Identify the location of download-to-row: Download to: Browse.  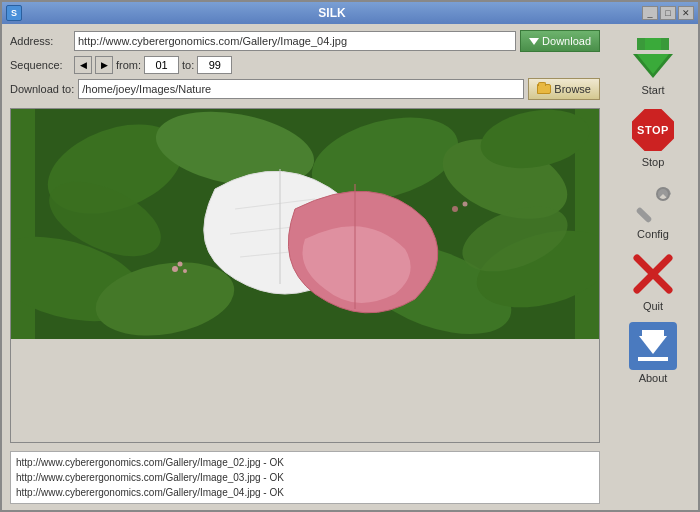
(305, 89).